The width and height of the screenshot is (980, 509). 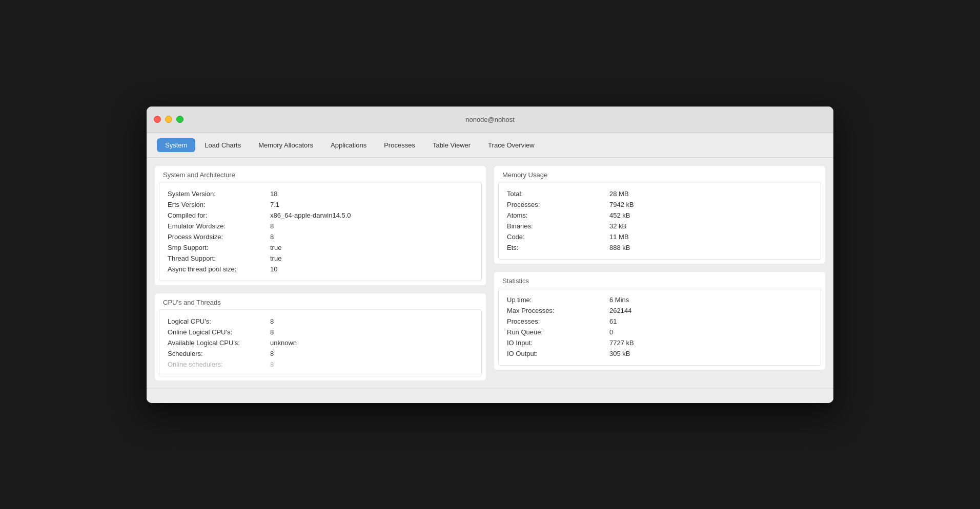 What do you see at coordinates (558, 310) in the screenshot?
I see `label-max-processes: Max Processes:` at bounding box center [558, 310].